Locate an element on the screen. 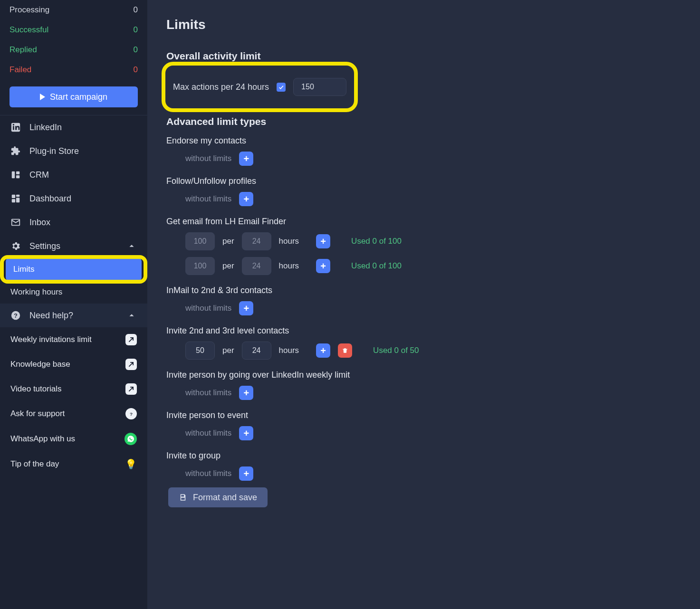  stat-successful: Successful 0 is located at coordinates (74, 30).